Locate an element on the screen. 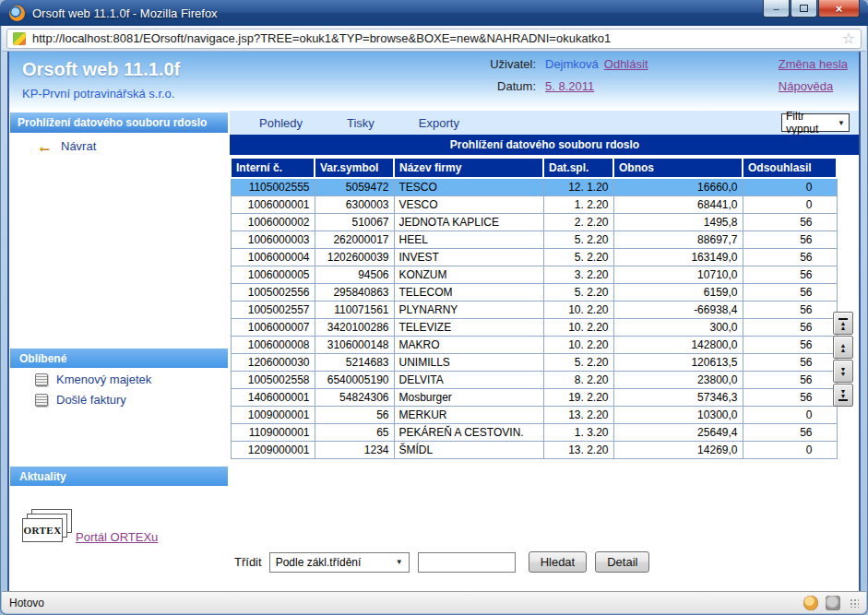 The height and width of the screenshot is (615, 868). scroll-last-button: ▼ ▼ is located at coordinates (843, 395).